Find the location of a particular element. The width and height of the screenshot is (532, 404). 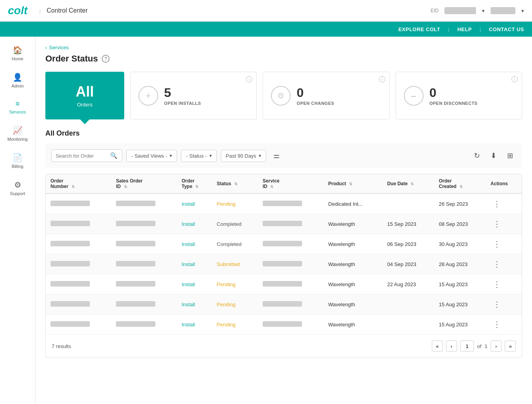

search-box: 🔍 is located at coordinates (87, 156).